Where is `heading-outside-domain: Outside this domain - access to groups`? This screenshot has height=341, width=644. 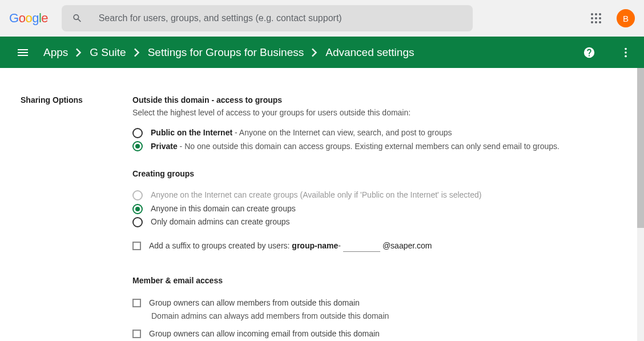 heading-outside-domain: Outside this domain - access to groups is located at coordinates (372, 100).